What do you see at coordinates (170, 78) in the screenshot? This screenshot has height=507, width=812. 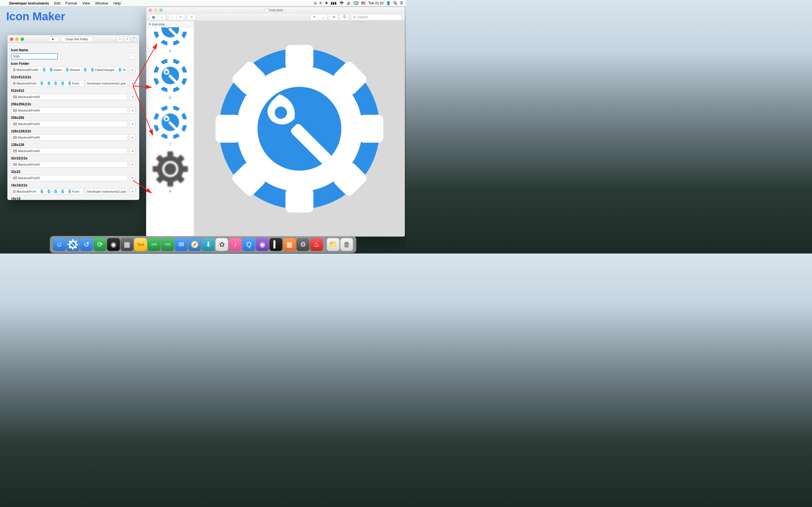 I see `preview-thumb: 6` at bounding box center [170, 78].